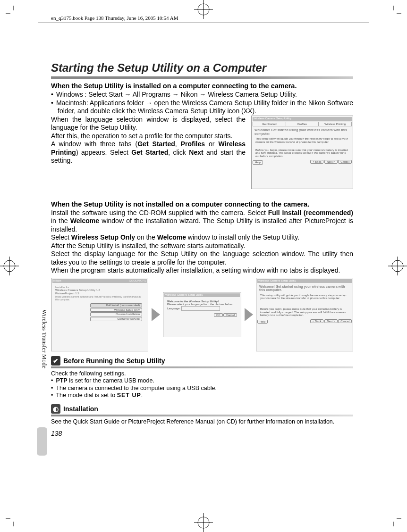  I want to click on section2-body: Install the software using the CD-ROM su…, so click(202, 242).